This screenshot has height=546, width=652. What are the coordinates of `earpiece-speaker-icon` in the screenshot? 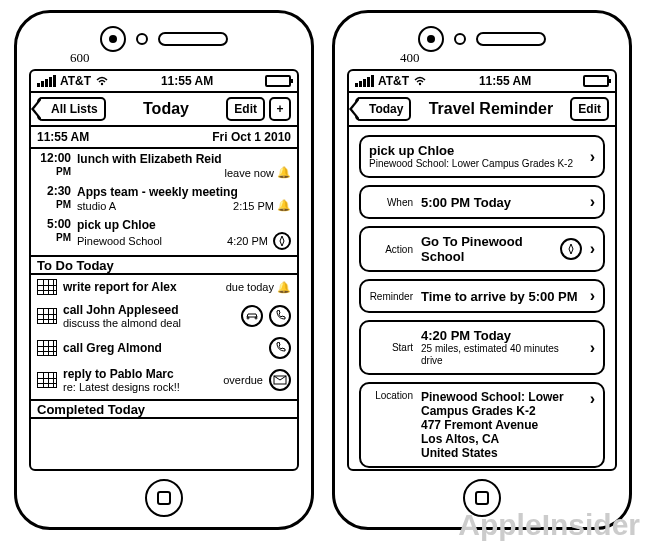 It's located at (511, 39).